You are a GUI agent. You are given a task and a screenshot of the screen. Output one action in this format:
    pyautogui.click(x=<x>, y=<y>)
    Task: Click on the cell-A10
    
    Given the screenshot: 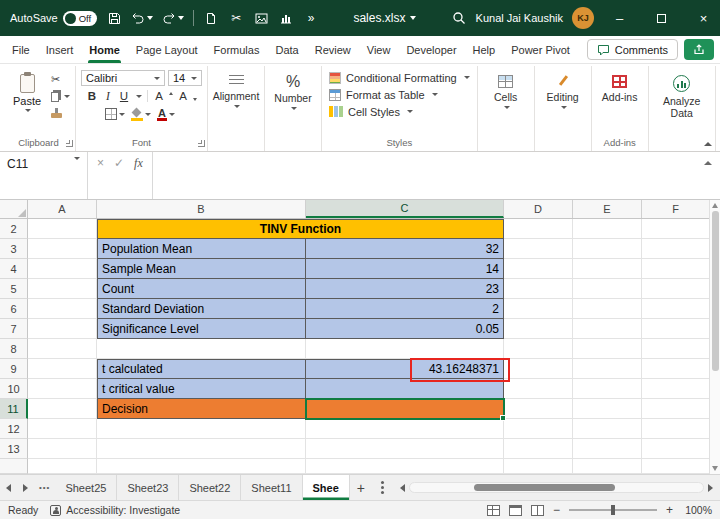 What is the action you would take?
    pyautogui.click(x=62, y=389)
    